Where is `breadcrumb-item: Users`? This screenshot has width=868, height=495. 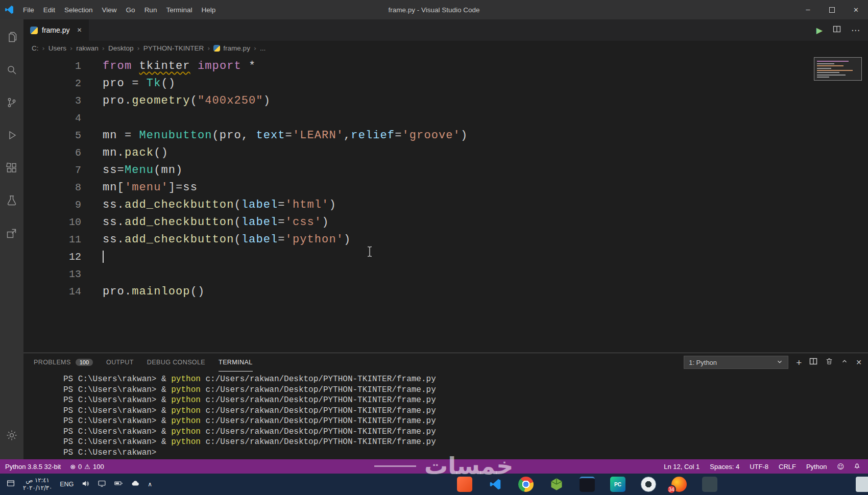 breadcrumb-item: Users is located at coordinates (57, 48).